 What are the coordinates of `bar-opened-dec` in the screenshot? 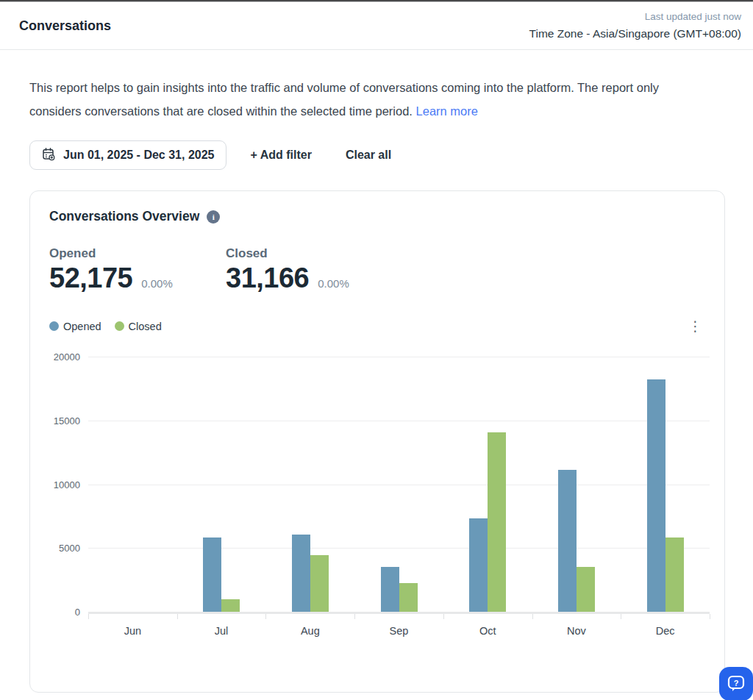 It's located at (656, 496).